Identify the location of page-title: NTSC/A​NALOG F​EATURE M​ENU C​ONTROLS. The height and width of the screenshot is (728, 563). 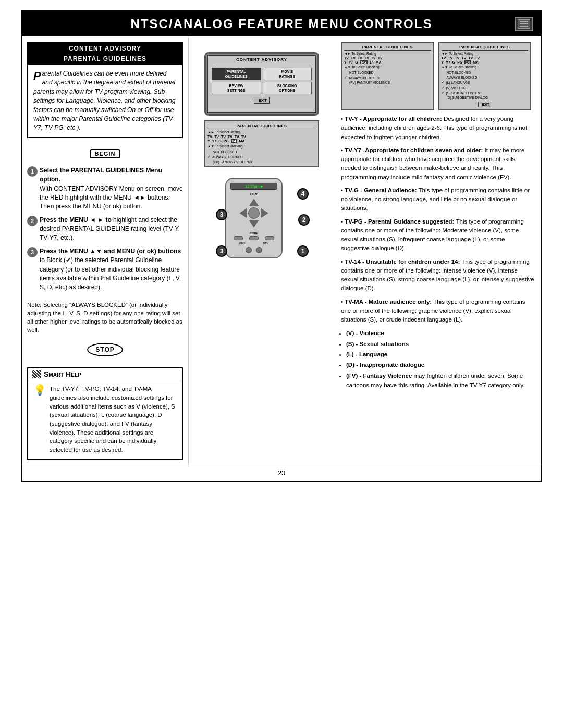
(282, 24).